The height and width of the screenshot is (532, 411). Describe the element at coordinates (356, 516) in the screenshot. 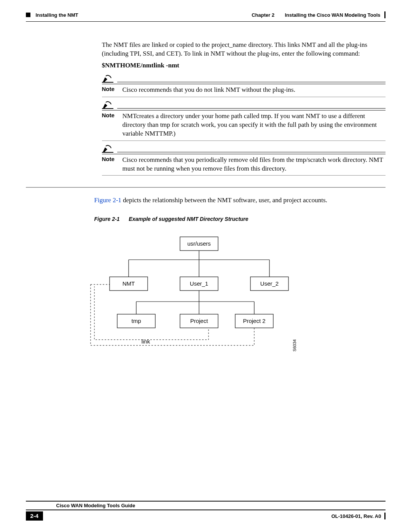

I see `publication-id: OL-10426-01, Rev. A0` at that location.